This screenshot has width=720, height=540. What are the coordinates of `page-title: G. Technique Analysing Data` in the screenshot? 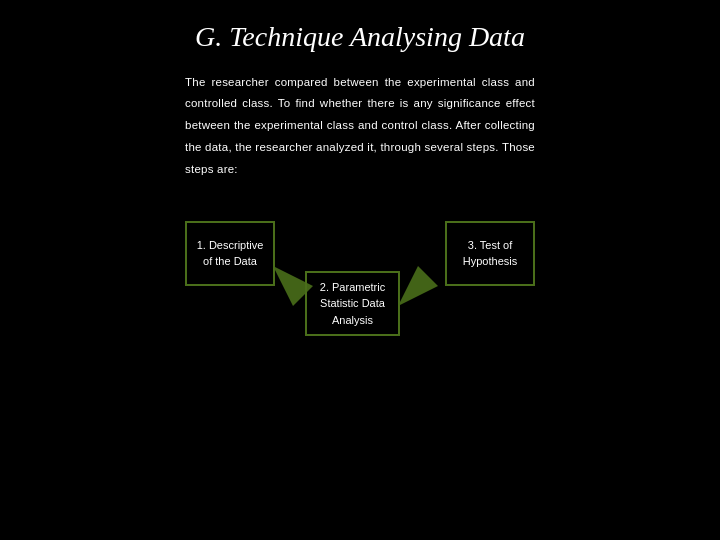 It's located at (360, 37).